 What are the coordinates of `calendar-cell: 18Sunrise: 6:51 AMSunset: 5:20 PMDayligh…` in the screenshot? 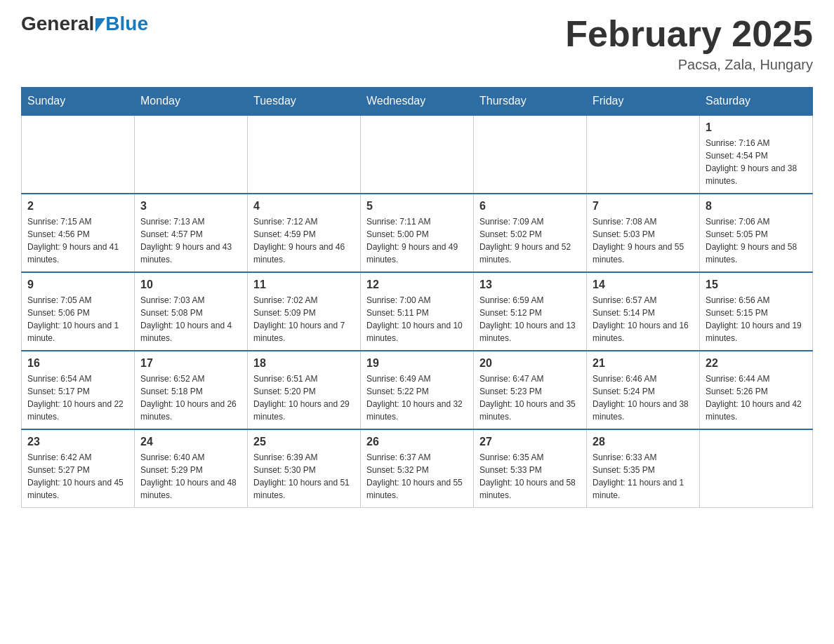 It's located at (305, 390).